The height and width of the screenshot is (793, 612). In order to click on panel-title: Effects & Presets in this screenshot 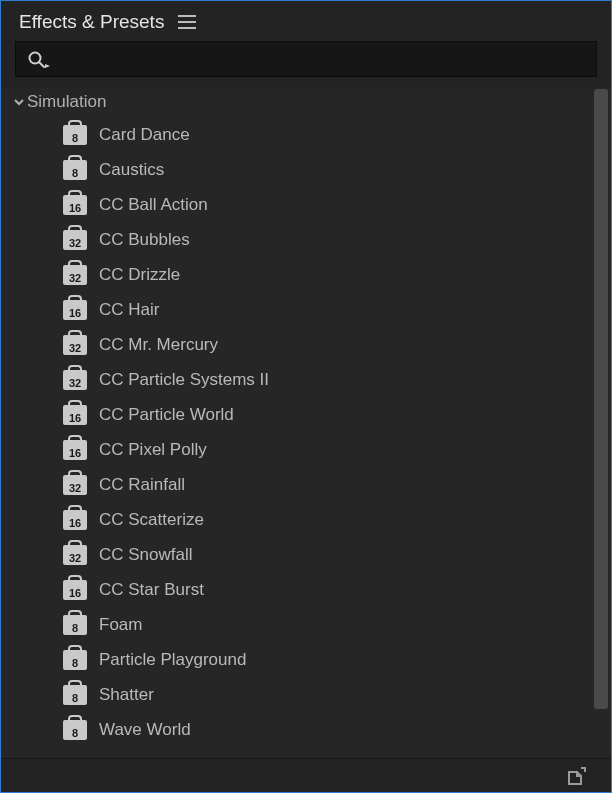, I will do `click(92, 22)`.